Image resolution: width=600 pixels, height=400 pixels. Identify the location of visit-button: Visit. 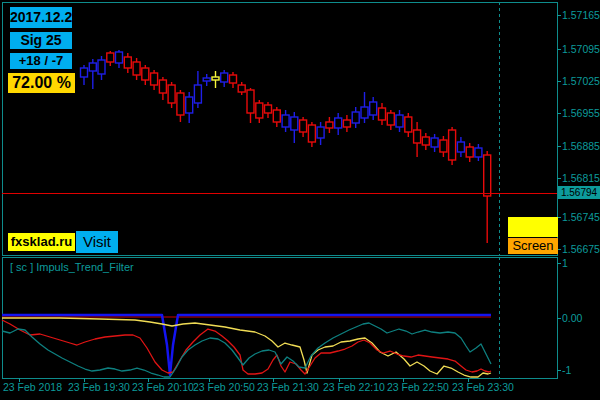
(97, 242).